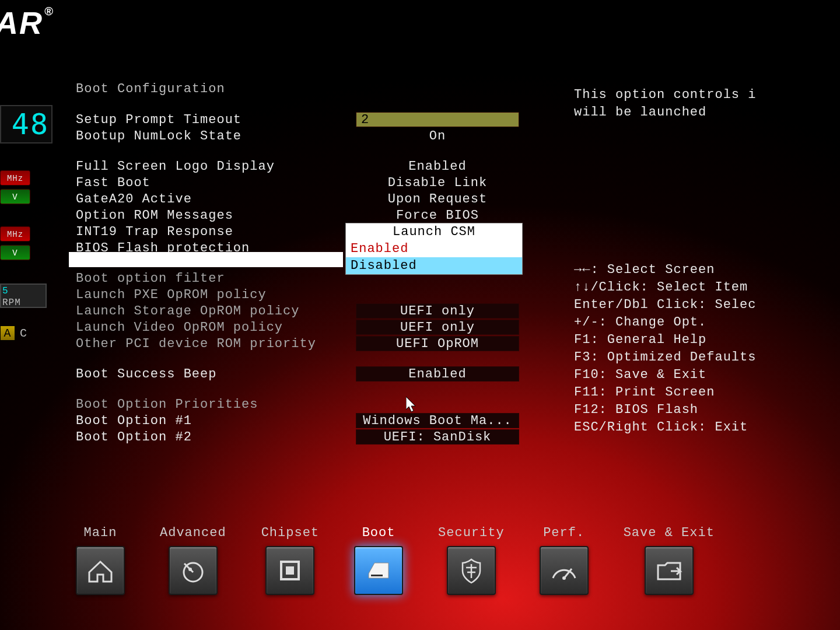 The height and width of the screenshot is (630, 840). Describe the element at coordinates (309, 199) in the screenshot. I see `setting-row: GateA20 ActiveUpon Request` at that location.